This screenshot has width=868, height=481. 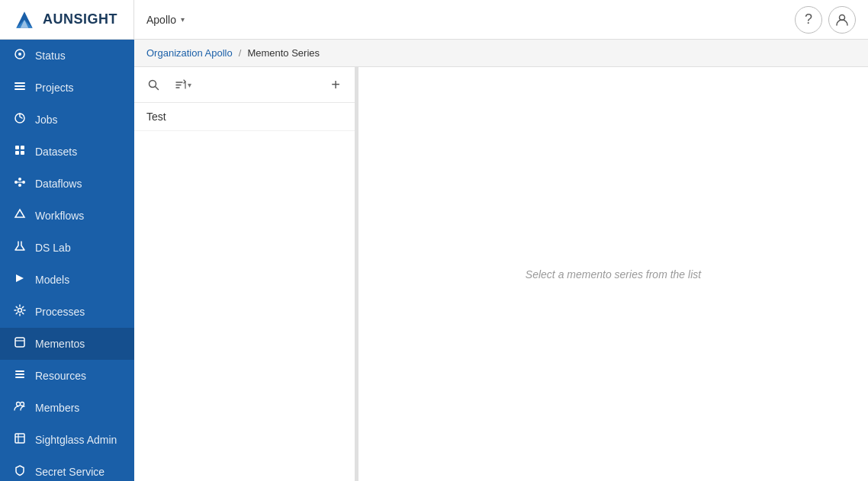 What do you see at coordinates (67, 56) in the screenshot?
I see `sidebar-item-status: Status` at bounding box center [67, 56].